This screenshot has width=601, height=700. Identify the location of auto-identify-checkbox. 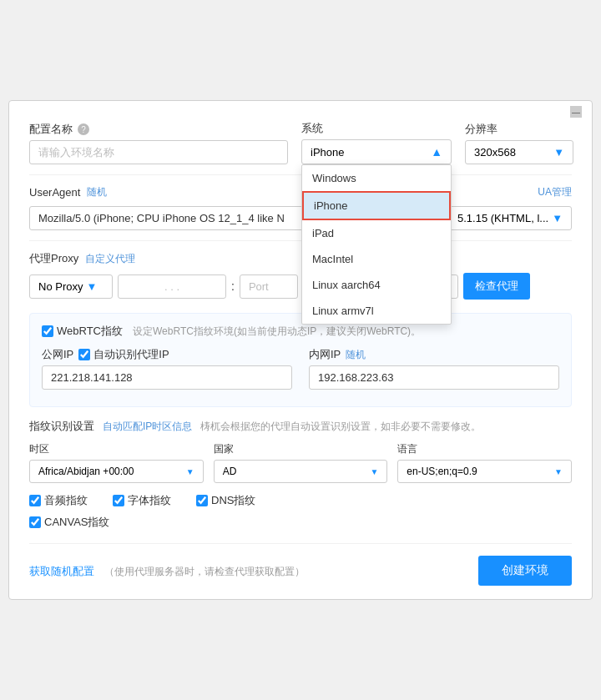
(84, 355).